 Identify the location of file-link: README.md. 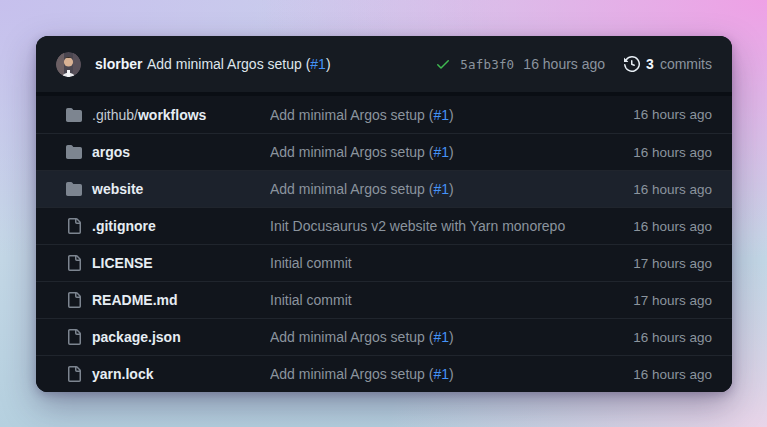
(135, 300).